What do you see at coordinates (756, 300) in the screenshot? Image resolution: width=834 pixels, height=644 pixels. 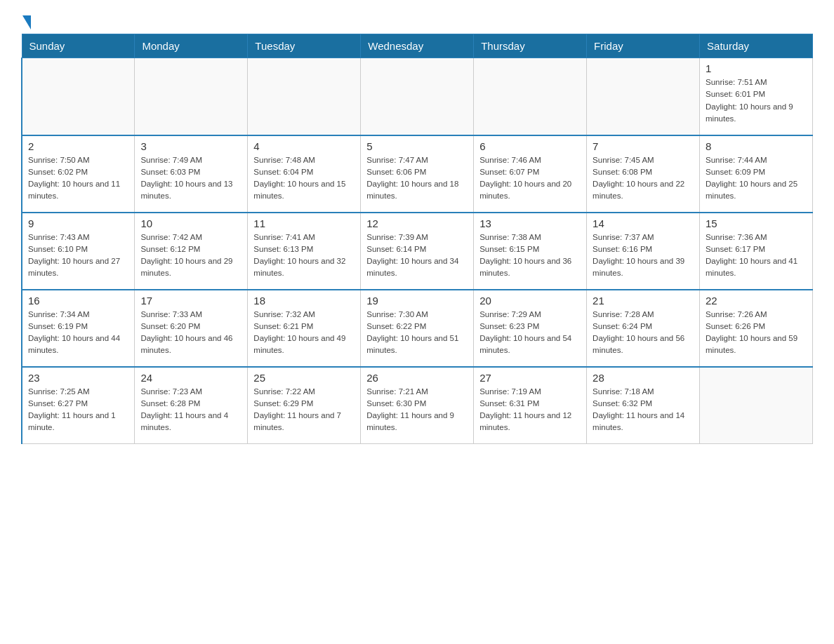 I see `day-number: 22` at bounding box center [756, 300].